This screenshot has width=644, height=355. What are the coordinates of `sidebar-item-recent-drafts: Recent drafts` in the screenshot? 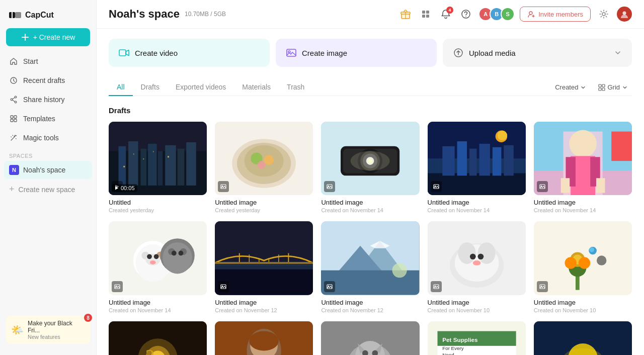 It's located at (48, 80).